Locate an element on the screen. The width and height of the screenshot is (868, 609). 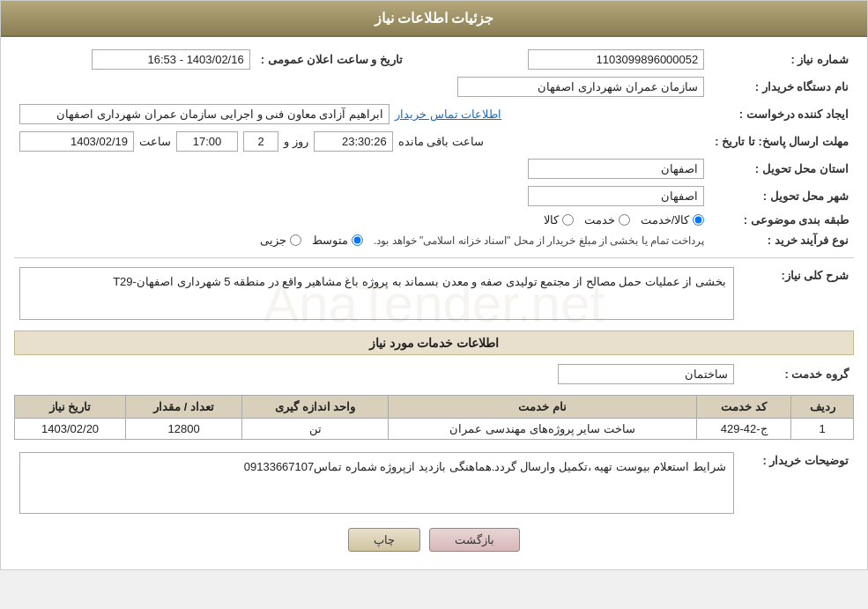
announce-label: تاریخ و ساعت اعلان عمومی : is located at coordinates (331, 60).